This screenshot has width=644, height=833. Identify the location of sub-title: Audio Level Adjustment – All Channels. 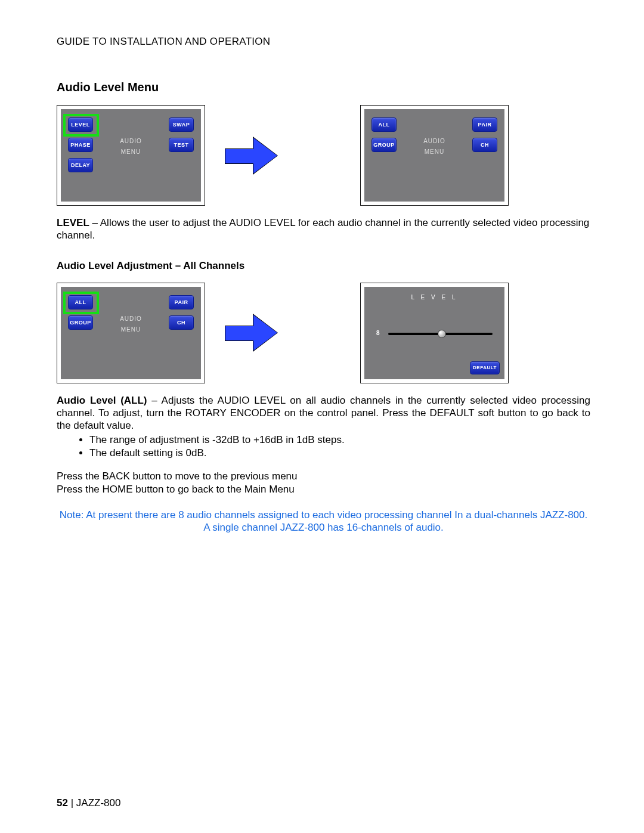
(323, 266).